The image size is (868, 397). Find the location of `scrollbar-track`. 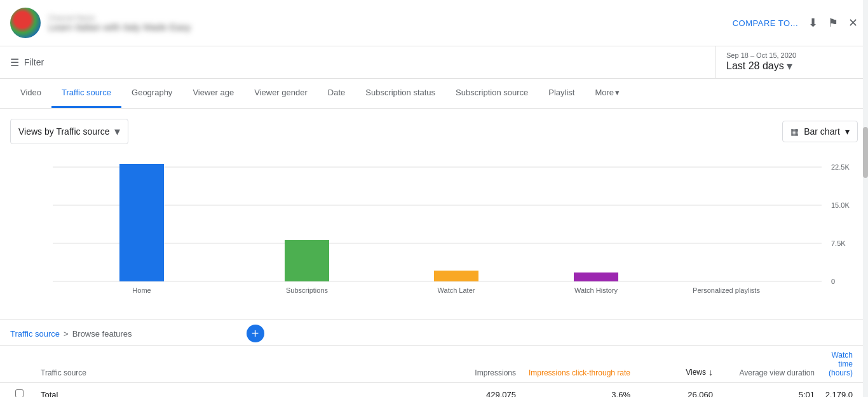

scrollbar-track is located at coordinates (865, 198).